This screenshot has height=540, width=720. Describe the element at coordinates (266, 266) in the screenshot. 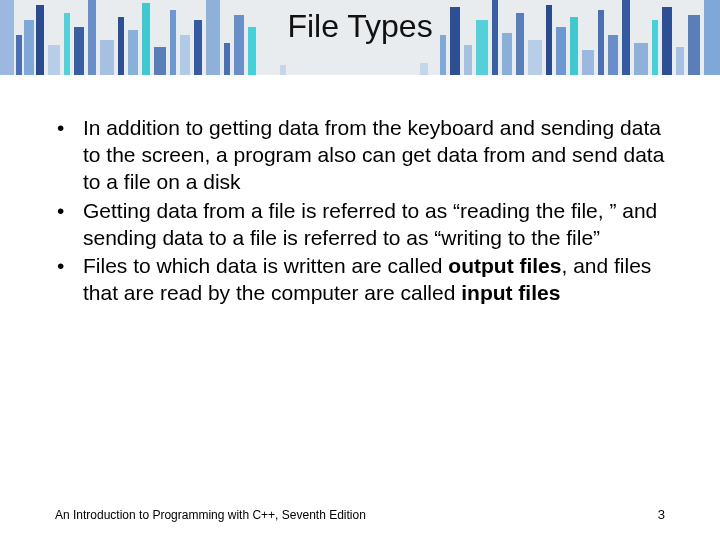

I see `bullet-text: Files to which data is written are calle…` at that location.